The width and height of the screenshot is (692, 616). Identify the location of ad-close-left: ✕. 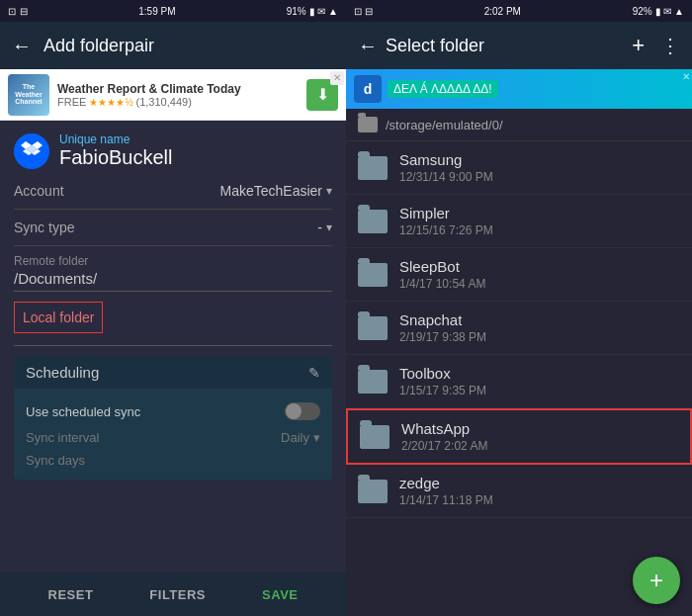
(337, 78).